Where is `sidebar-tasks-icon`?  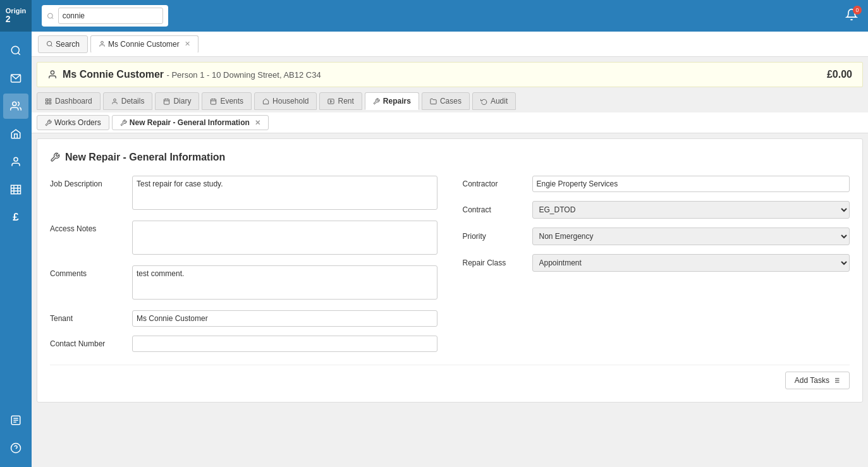 sidebar-tasks-icon is located at coordinates (16, 420).